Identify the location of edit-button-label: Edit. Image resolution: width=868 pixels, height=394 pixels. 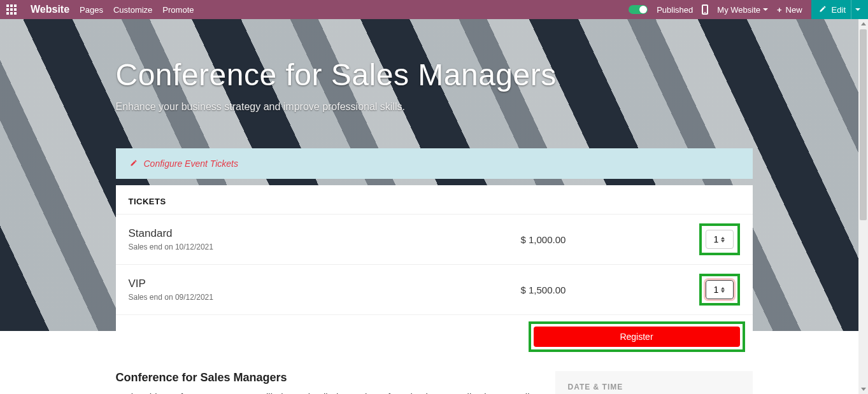
(839, 10).